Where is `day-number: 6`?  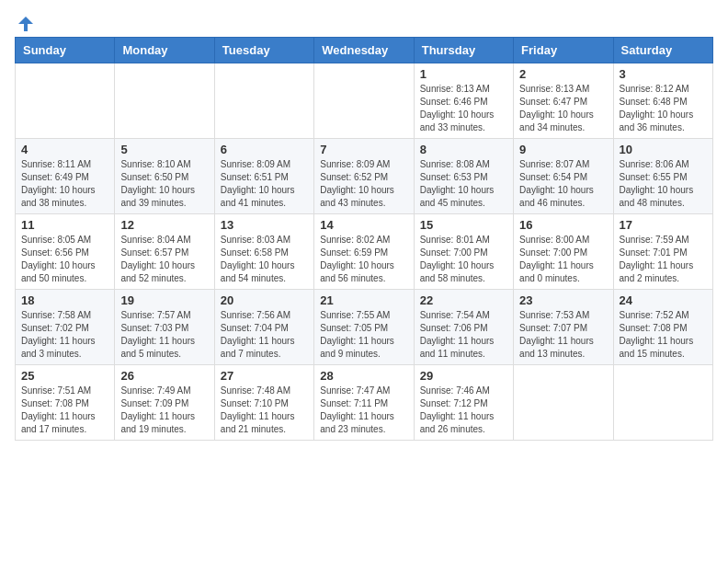 day-number: 6 is located at coordinates (265, 149).